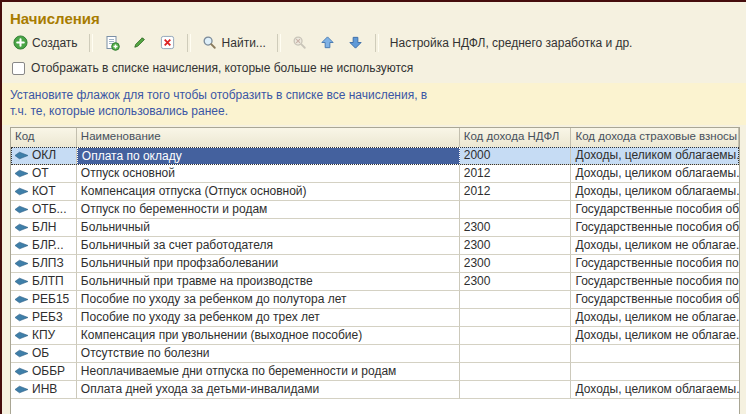 Image resolution: width=746 pixels, height=414 pixels. Describe the element at coordinates (44, 264) in the screenshot. I see `cell-code: БЛПЗ` at that location.